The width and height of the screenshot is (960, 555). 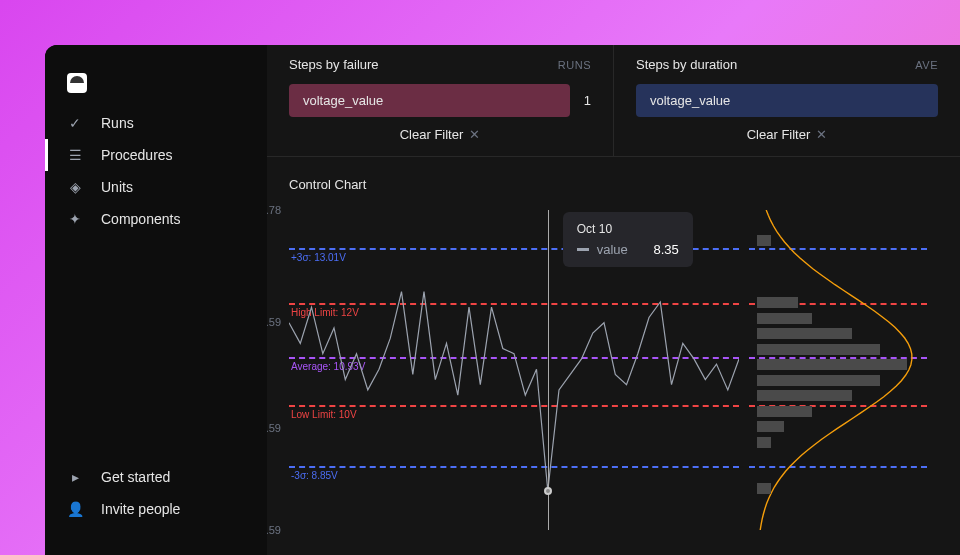 I want to click on nav-components: ✦ Components, so click(x=156, y=219).